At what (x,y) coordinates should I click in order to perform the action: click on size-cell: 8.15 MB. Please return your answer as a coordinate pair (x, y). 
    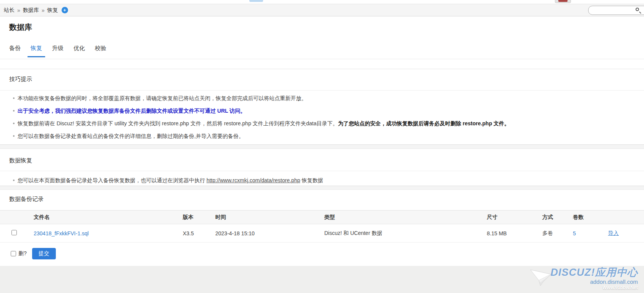
    Looking at the image, I should click on (515, 233).